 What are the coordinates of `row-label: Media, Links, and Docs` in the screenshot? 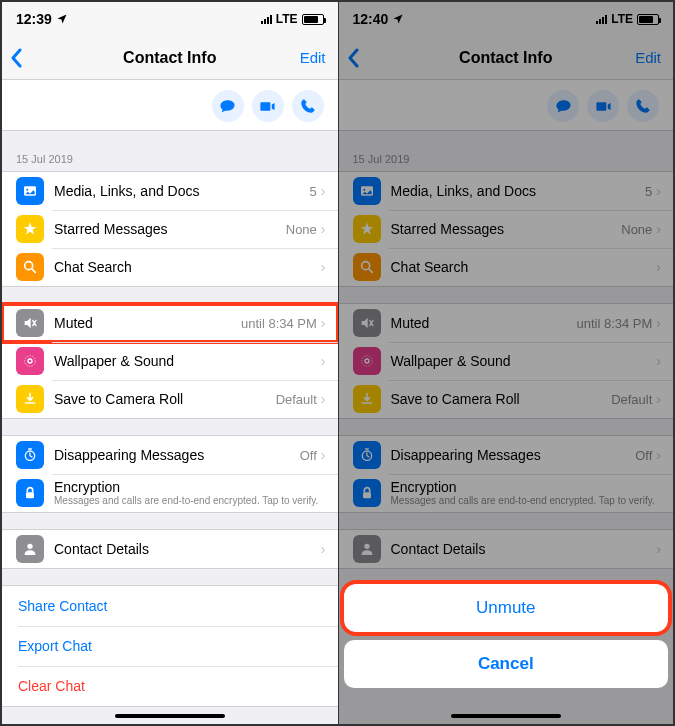 It's located at (182, 191).